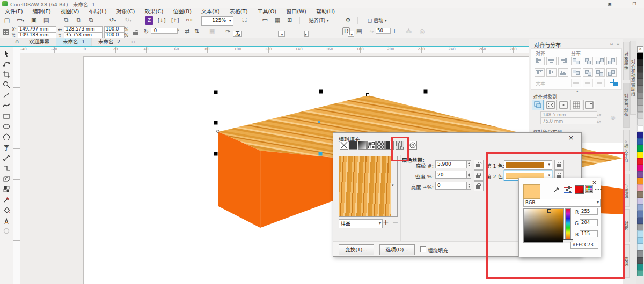 The height and width of the screenshot is (284, 644). Describe the element at coordinates (70, 12) in the screenshot. I see `menu-item: 视图(V)` at that location.